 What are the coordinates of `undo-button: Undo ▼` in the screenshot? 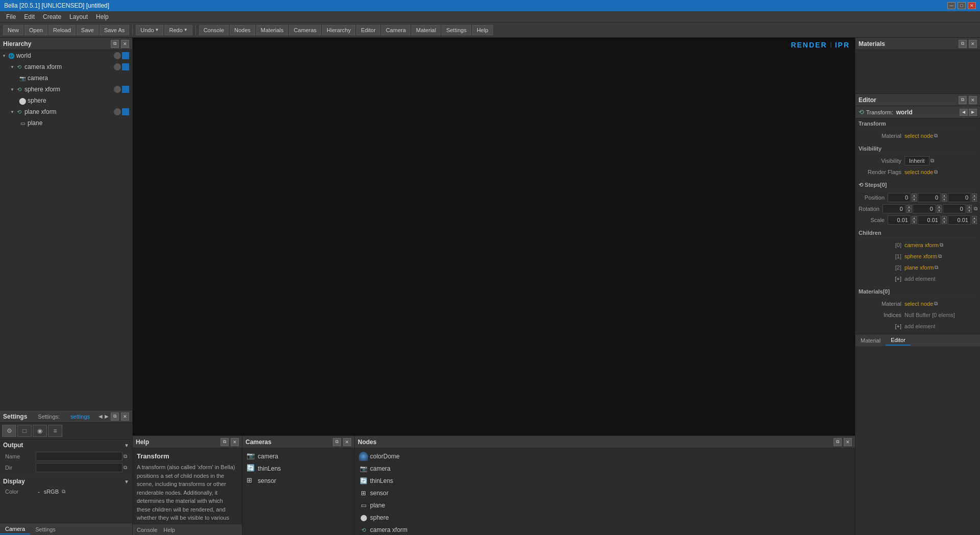 It's located at (150, 30).